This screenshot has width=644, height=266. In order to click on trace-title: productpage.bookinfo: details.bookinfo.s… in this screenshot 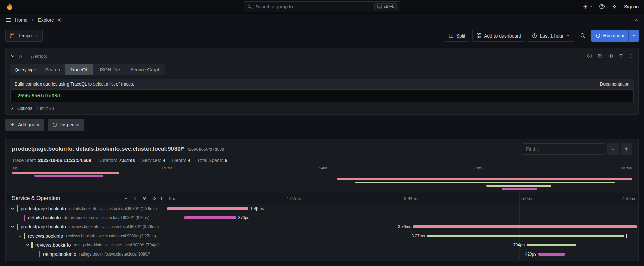, I will do `click(98, 149)`.